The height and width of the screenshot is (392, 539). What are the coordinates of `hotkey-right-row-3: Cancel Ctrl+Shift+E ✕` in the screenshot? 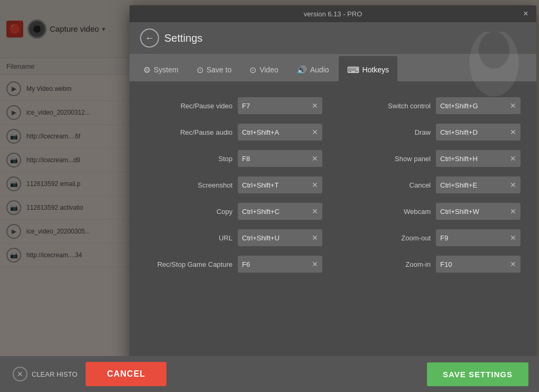 It's located at (432, 185).